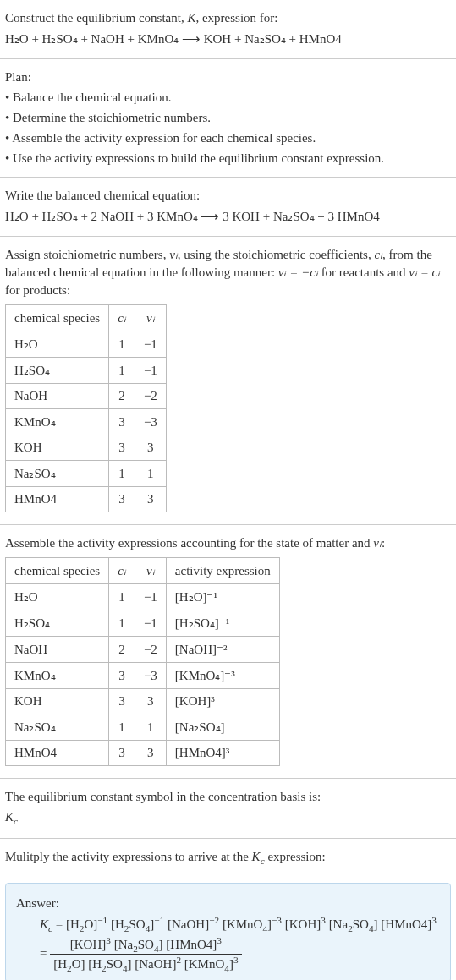  I want to click on table-header-row: chemical species cᵢ νᵢ, so click(86, 318).